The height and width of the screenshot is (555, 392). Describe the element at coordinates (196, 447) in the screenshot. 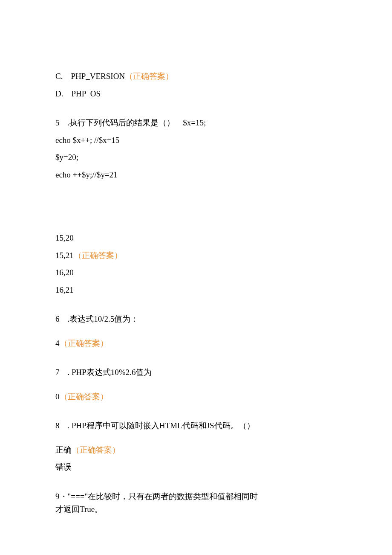

I see `question-8: 8 . PHP程序中可以随时嵌入HTML代码和JS代码。（） 正确（正确答案） …` at that location.